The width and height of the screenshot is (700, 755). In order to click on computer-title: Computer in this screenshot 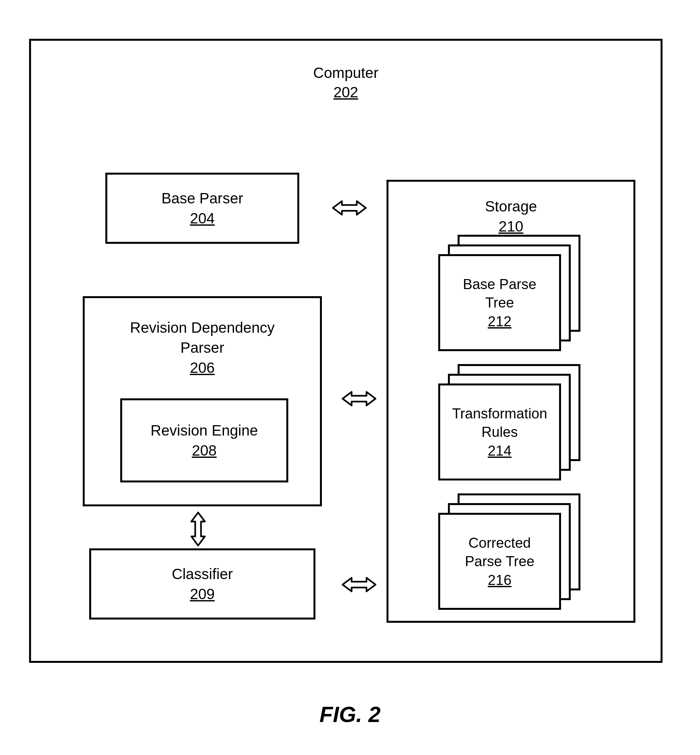, I will do `click(346, 73)`.